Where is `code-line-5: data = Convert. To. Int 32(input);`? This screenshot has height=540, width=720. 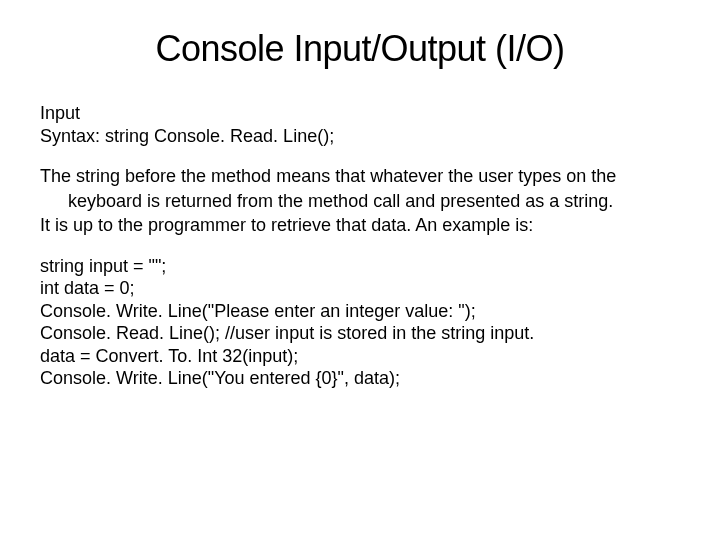 code-line-5: data = Convert. To. Int 32(input); is located at coordinates (360, 356).